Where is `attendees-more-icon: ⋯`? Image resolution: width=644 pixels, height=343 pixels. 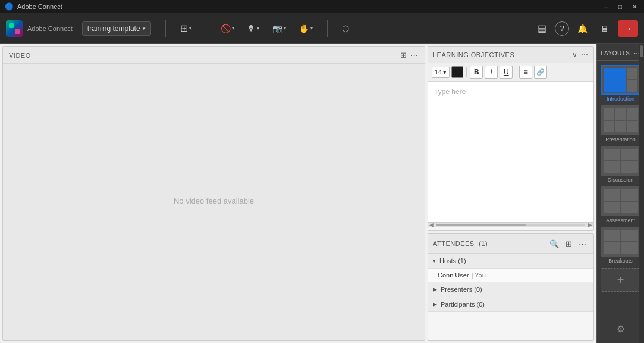
attendees-more-icon: ⋯ is located at coordinates (583, 244).